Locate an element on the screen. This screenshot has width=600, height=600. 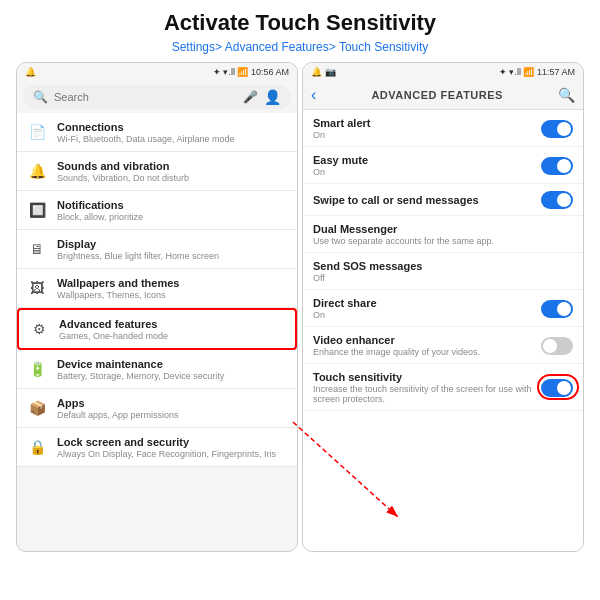
right-status-left: 🔔 📷 is located at coordinates (324, 72).